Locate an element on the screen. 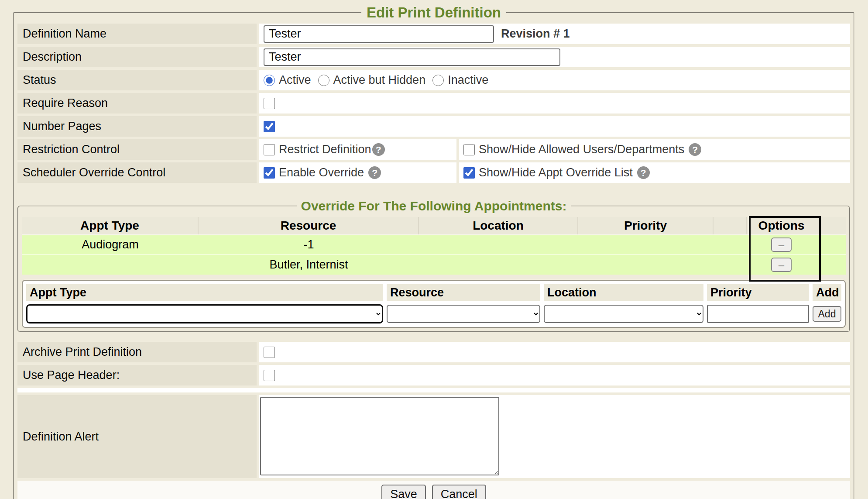  actions-row: Save Cancel is located at coordinates (434, 490).